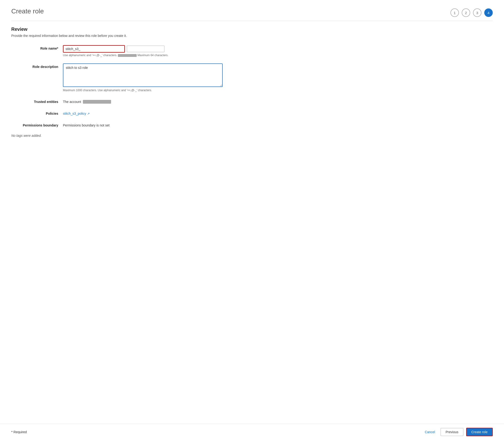  I want to click on role-description-hint: Maximum 1000 characters. Use alphanumeri…, so click(278, 90).